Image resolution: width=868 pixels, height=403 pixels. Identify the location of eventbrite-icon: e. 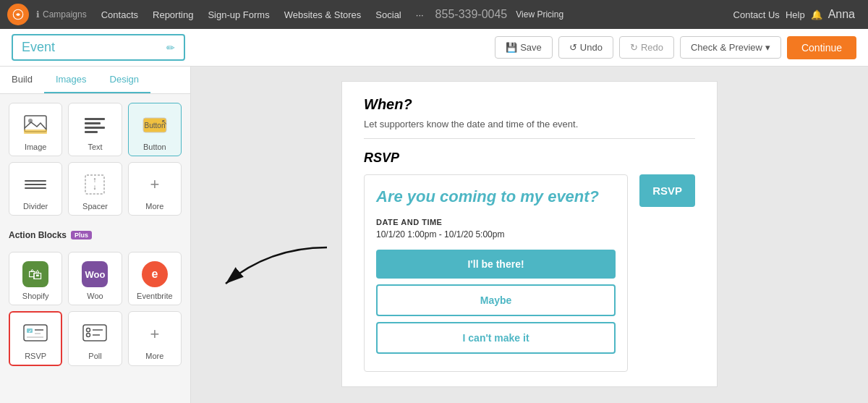
(155, 274).